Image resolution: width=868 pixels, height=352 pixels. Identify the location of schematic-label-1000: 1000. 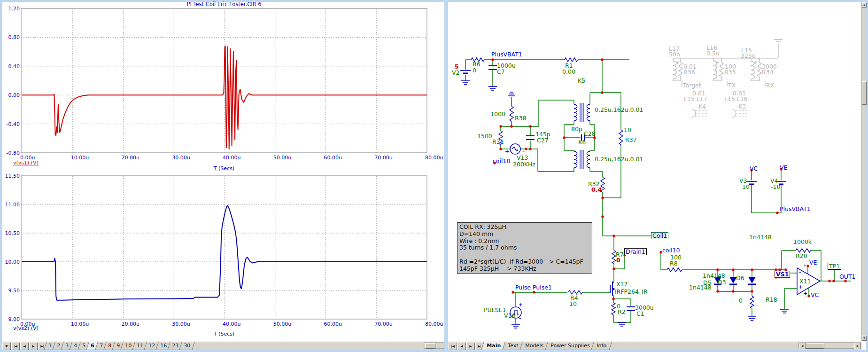
(498, 114).